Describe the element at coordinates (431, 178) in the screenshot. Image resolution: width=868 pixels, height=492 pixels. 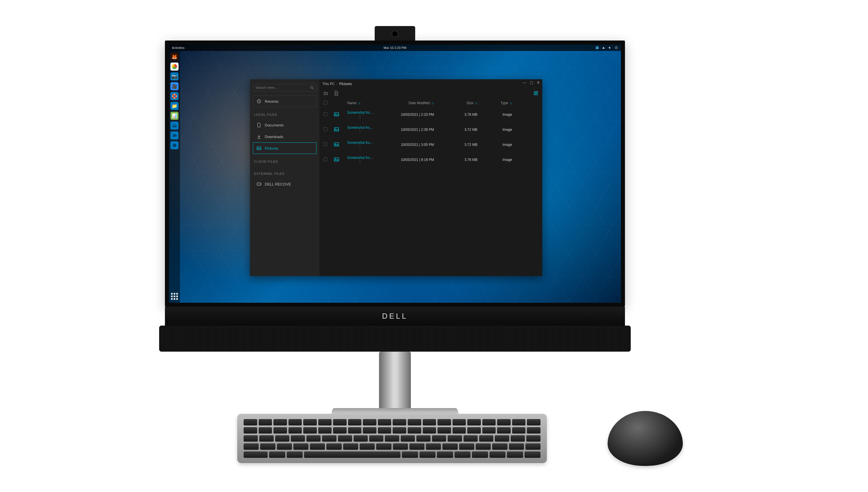
I see `fm-main: — ▢ ✕ This PC › Pictures ‹` at that location.